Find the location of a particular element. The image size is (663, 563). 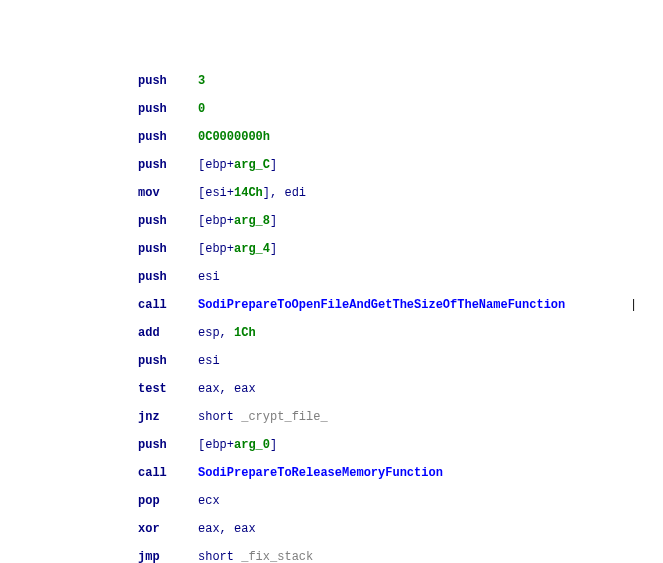

asm-line: jmpshort _fix_stack is located at coordinates (336, 556).